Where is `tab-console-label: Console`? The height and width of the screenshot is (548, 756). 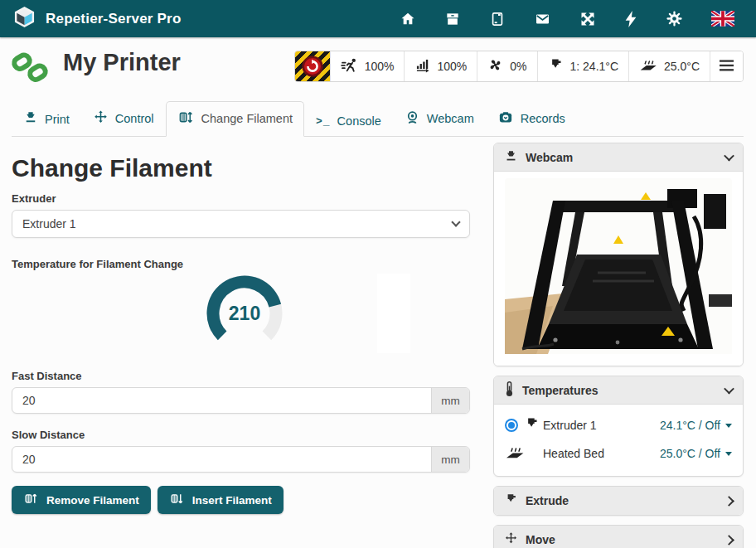 tab-console-label: Console is located at coordinates (360, 121).